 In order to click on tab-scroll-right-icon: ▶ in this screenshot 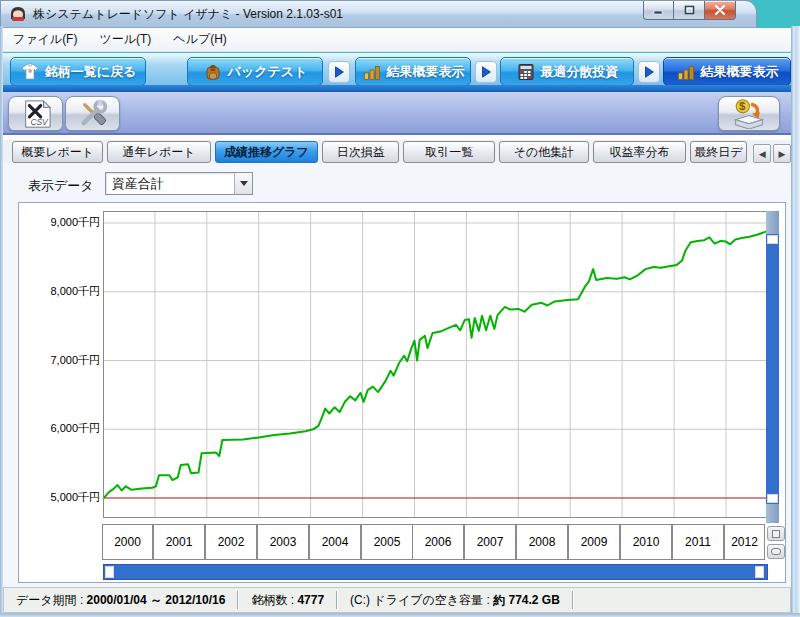, I will do `click(782, 154)`.